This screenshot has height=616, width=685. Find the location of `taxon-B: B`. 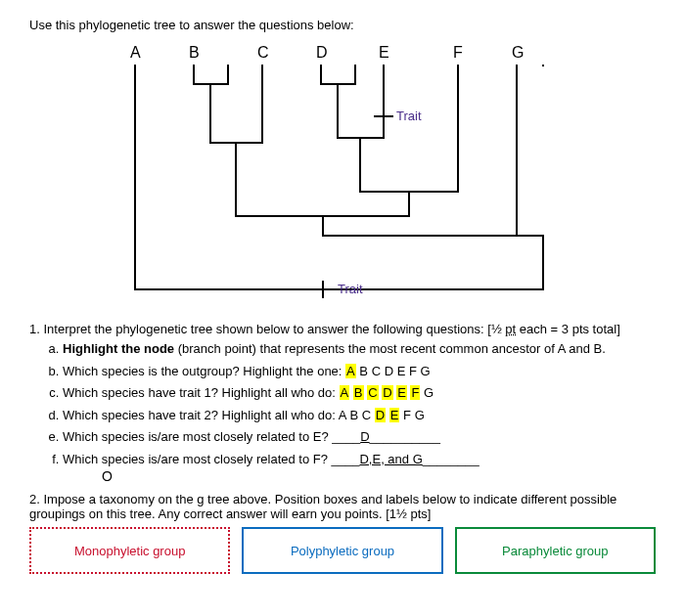

taxon-B: B is located at coordinates (194, 53).